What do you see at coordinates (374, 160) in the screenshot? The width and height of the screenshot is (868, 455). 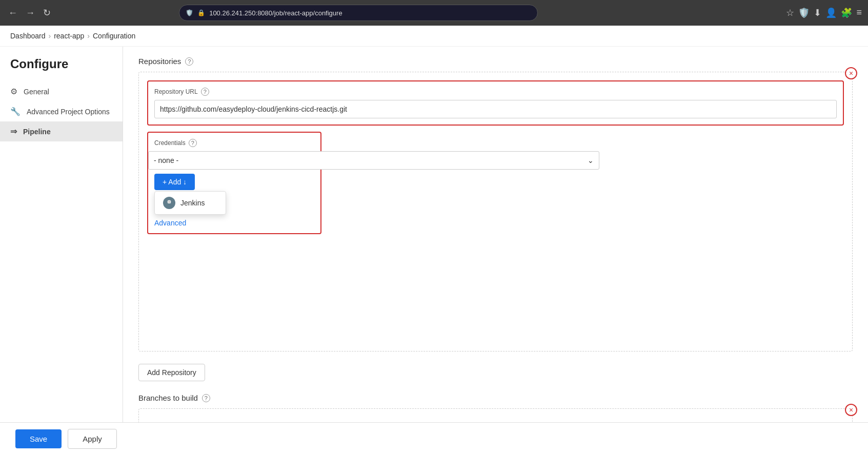 I see `credentials-select-wide: - none - ⌄` at bounding box center [374, 160].